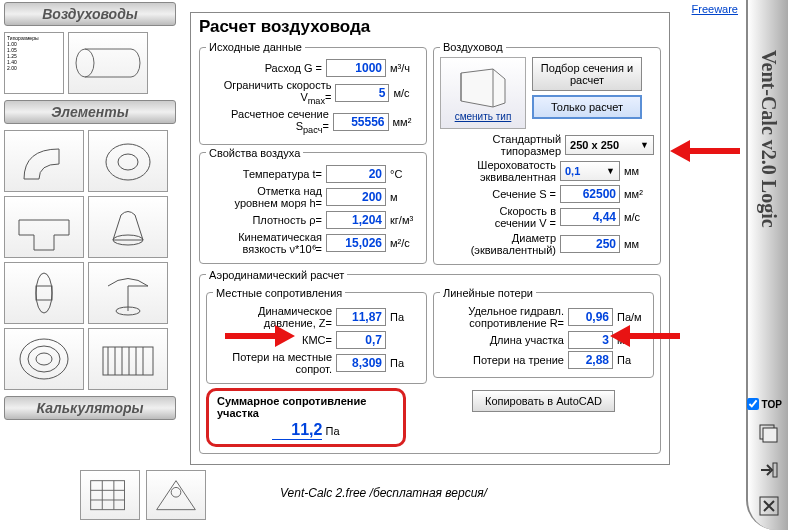 The height and width of the screenshot is (530, 788). What do you see at coordinates (639, 244) in the screenshot?
I see `D-unit: мм` at bounding box center [639, 244].